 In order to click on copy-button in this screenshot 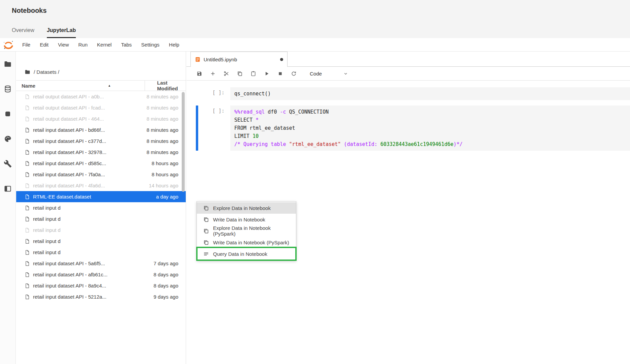, I will do `click(240, 73)`.